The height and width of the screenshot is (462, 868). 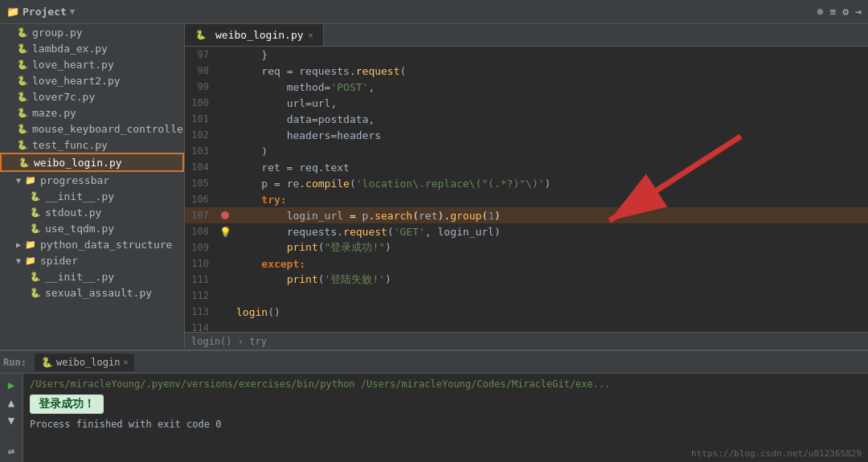 I want to click on line-number: 100, so click(x=201, y=103).